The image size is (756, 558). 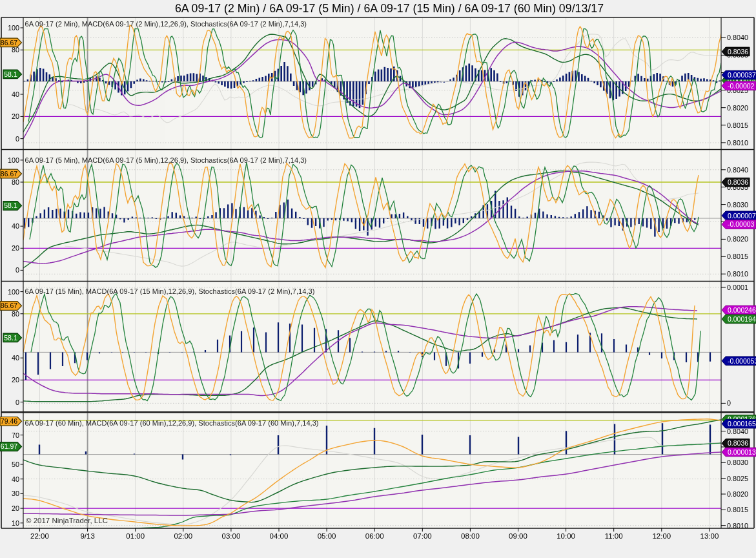 I want to click on svg-text: 13:00, so click(x=710, y=536).